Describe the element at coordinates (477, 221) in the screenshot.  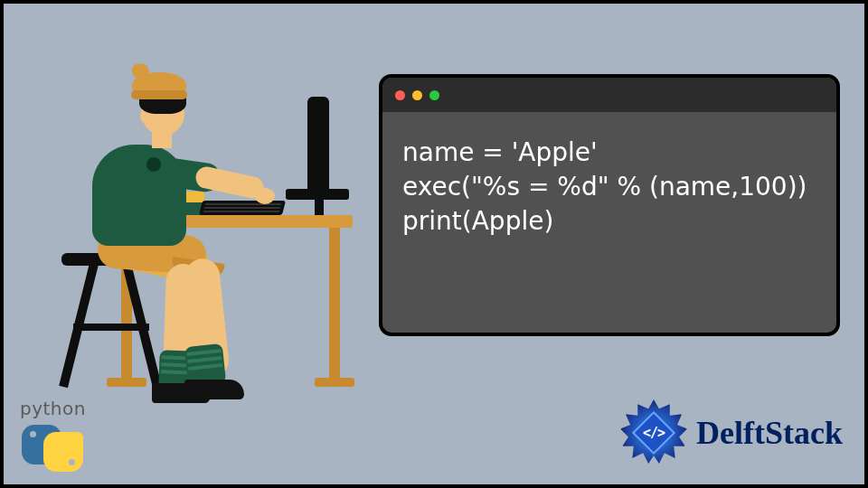
I see `code-line: print(Apple)` at that location.